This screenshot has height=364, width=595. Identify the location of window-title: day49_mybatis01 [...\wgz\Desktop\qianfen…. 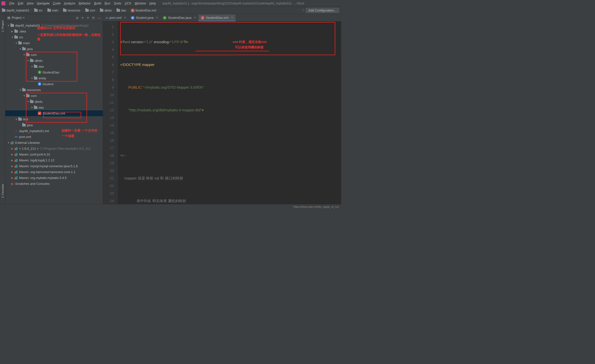
(251, 3).